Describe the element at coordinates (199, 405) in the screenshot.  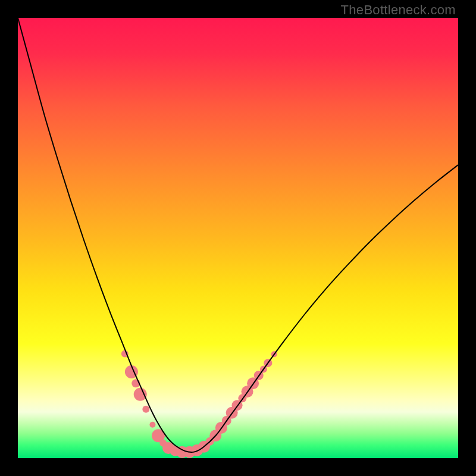
I see `highlight-dots` at that location.